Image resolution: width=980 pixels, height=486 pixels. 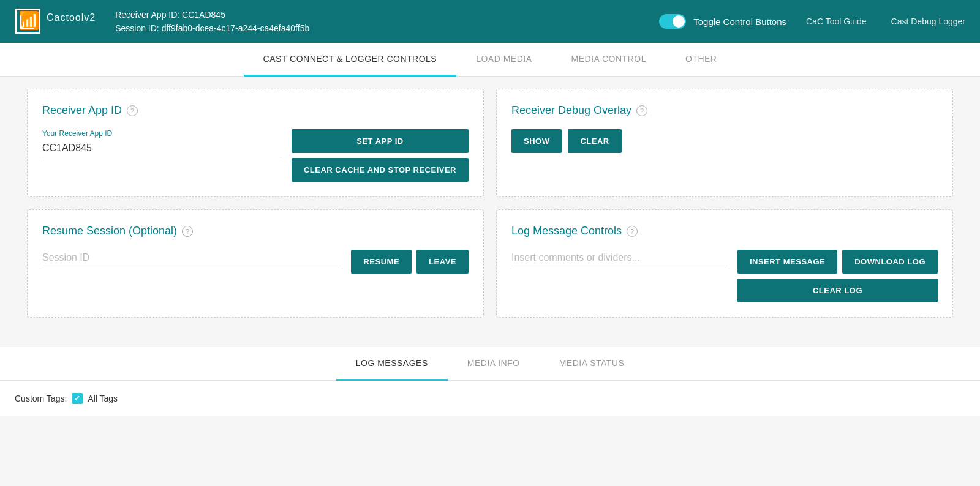 I want to click on receiver-app-id-input-label: Your Receiver App ID, so click(x=162, y=133).